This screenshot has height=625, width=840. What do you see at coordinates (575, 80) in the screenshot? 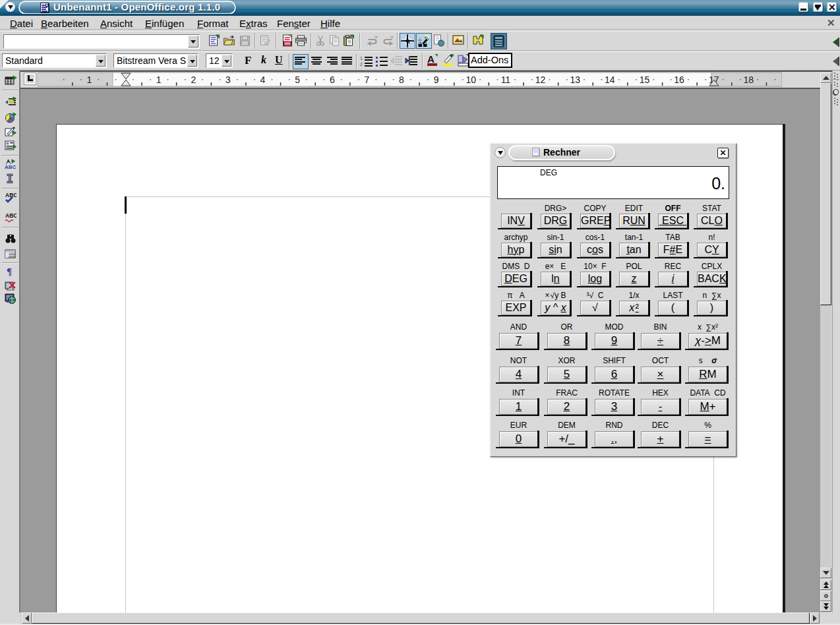
I see `svg-text: 13` at bounding box center [575, 80].